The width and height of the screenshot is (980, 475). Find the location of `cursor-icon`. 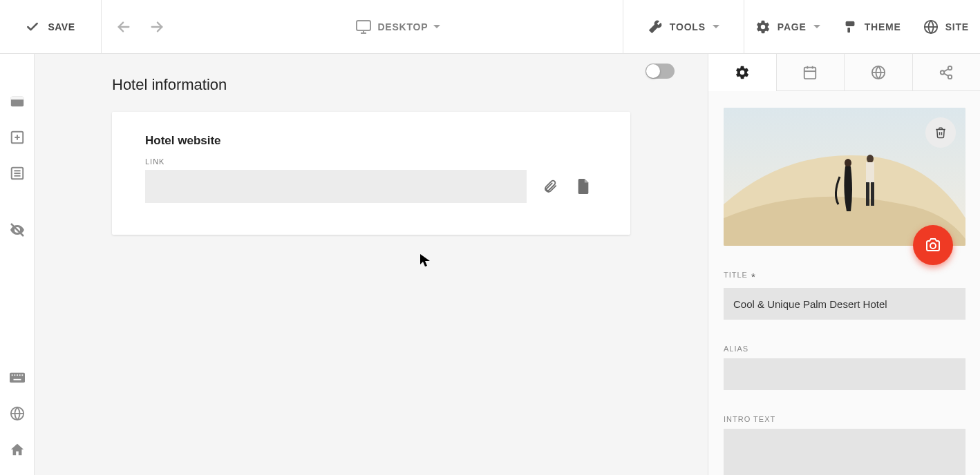

cursor-icon is located at coordinates (425, 260).